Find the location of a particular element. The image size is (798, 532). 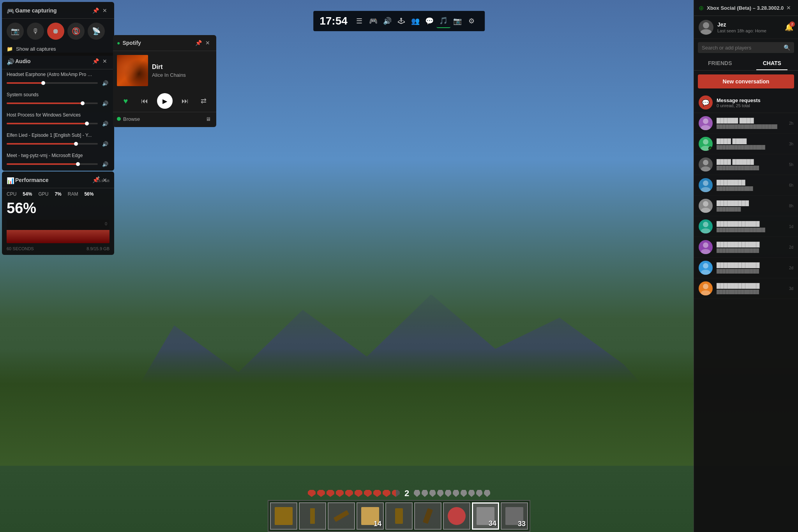

user-avatar is located at coordinates (706, 27).